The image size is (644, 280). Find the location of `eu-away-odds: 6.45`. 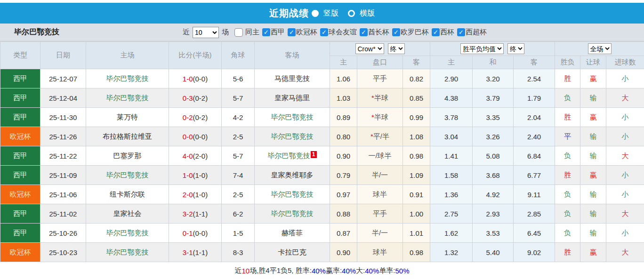

eu-away-odds: 6.45 is located at coordinates (534, 233).